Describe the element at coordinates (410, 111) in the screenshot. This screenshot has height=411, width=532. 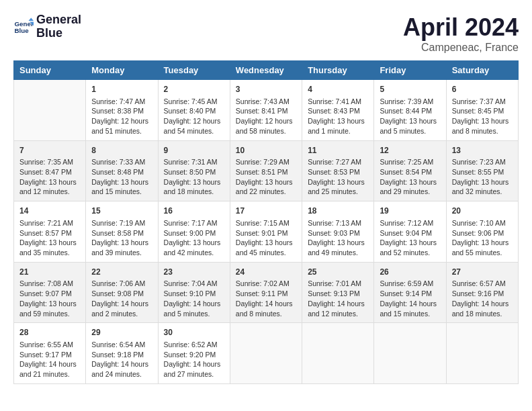
I see `cell-text: Sunset: 8:44 PM` at that location.